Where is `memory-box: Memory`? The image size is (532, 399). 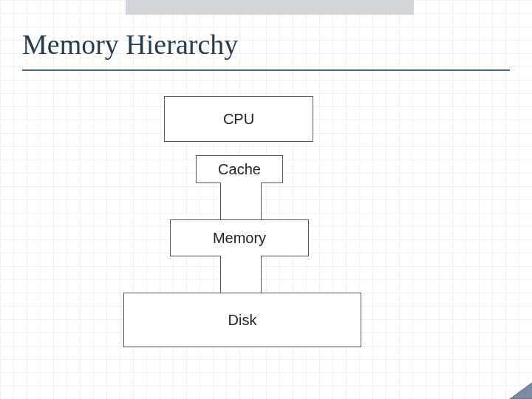 memory-box: Memory is located at coordinates (239, 238).